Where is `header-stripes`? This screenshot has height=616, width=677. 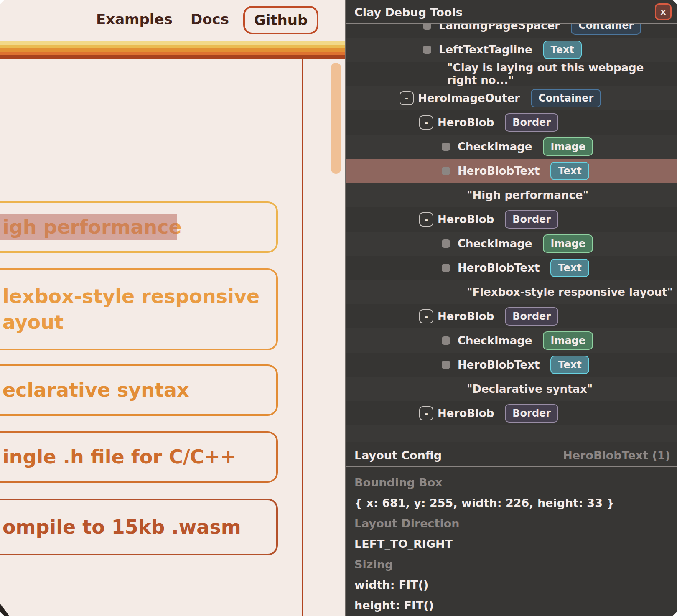
header-stripes is located at coordinates (173, 50).